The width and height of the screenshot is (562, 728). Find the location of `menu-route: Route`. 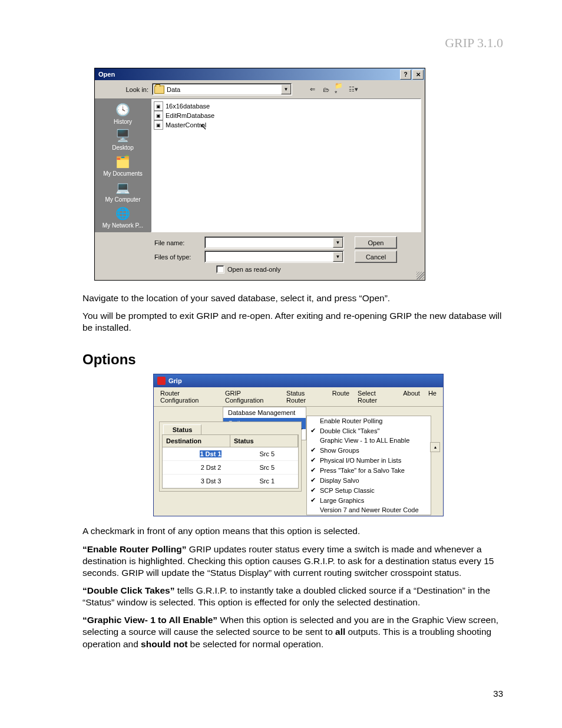

menu-route: Route is located at coordinates (340, 397).